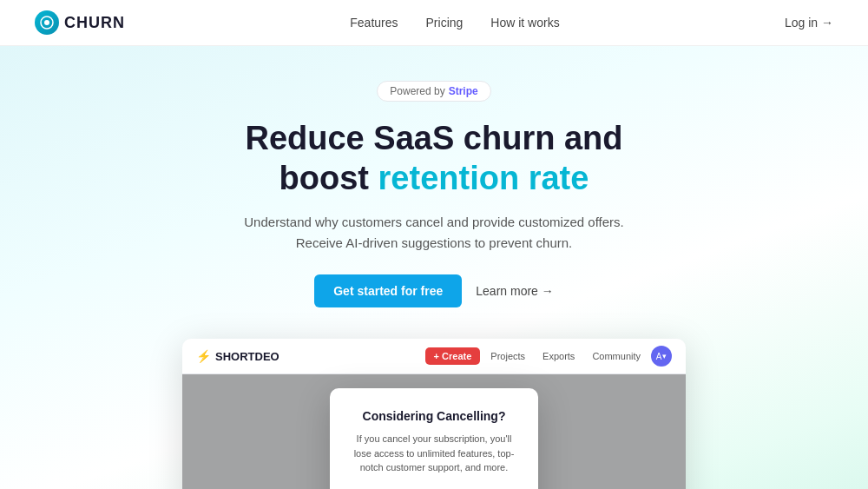 This screenshot has width=868, height=489. I want to click on nav-features: Features, so click(373, 23).